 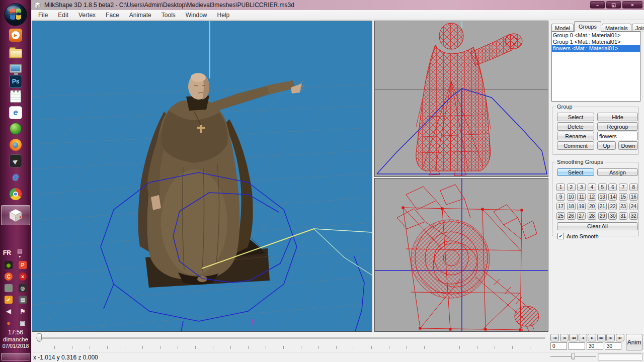 What do you see at coordinates (618, 136) in the screenshot?
I see `rename-input` at bounding box center [618, 136].